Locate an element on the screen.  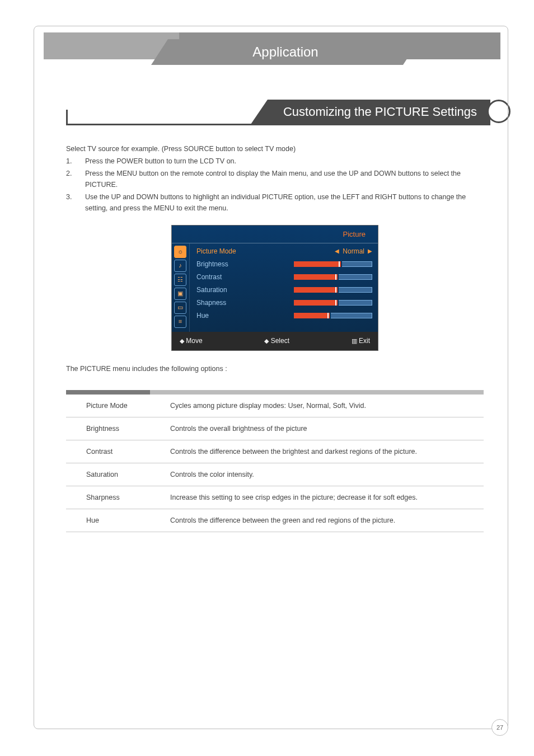
left-arrow-icon: ◀ is located at coordinates (337, 251).